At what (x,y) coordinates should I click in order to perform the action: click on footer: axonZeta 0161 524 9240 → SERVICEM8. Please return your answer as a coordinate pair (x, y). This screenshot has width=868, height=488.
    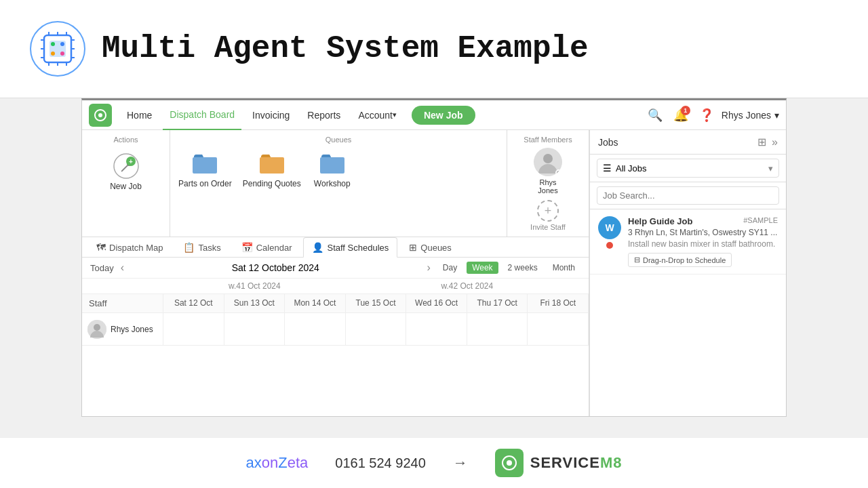
    Looking at the image, I should click on (434, 462).